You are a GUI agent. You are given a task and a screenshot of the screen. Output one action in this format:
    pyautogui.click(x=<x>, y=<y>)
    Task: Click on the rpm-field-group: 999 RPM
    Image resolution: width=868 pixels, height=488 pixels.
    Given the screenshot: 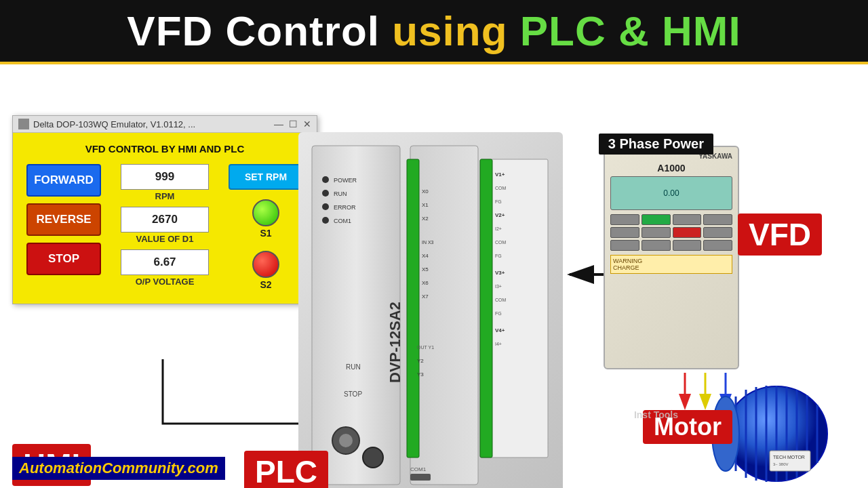 What is the action you would take?
    pyautogui.click(x=165, y=183)
    